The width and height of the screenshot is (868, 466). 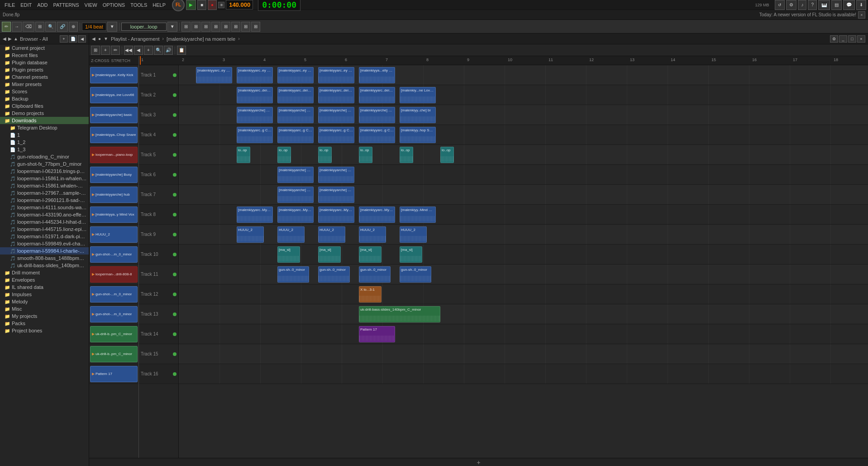 What do you see at coordinates (400, 314) in the screenshot?
I see `clip-13-0: uk-drill-bass-slides_140bpm_C_minor` at bounding box center [400, 314].